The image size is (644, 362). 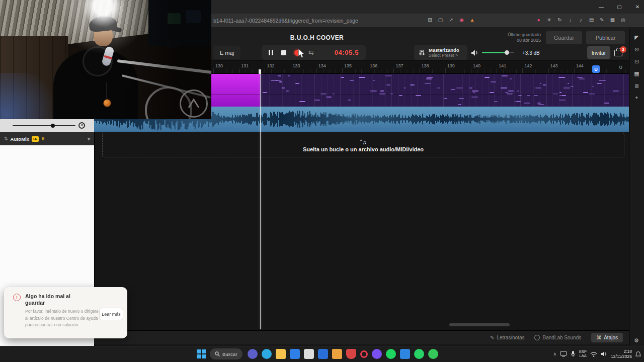 I want to click on taskbar-app-edge, so click(x=267, y=354).